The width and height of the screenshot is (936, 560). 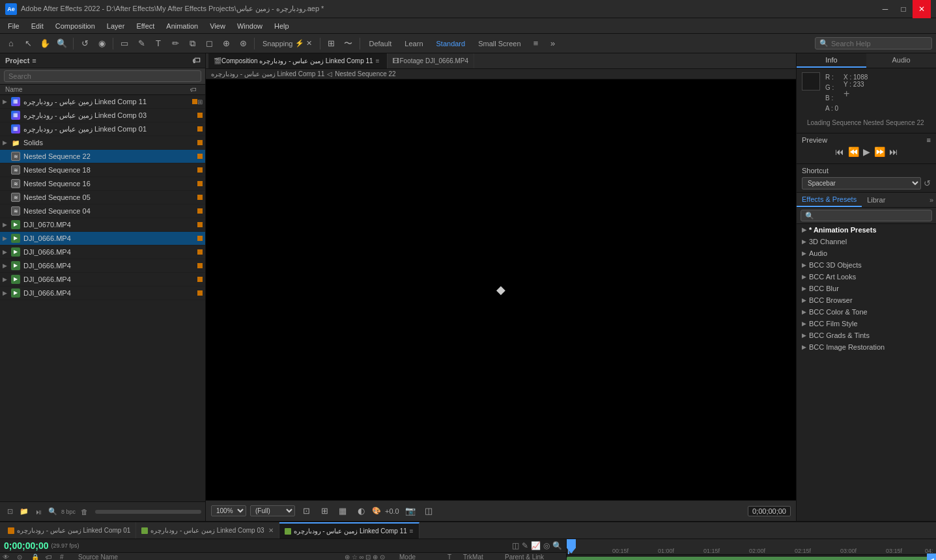 What do you see at coordinates (226, 44) in the screenshot?
I see `roto-tool: ⊕` at bounding box center [226, 44].